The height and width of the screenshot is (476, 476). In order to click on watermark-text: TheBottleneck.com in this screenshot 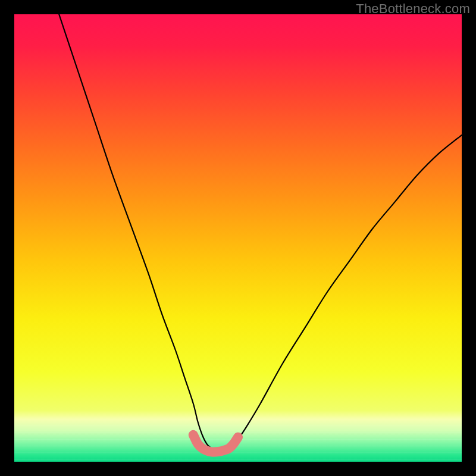, I will do `click(413, 9)`.